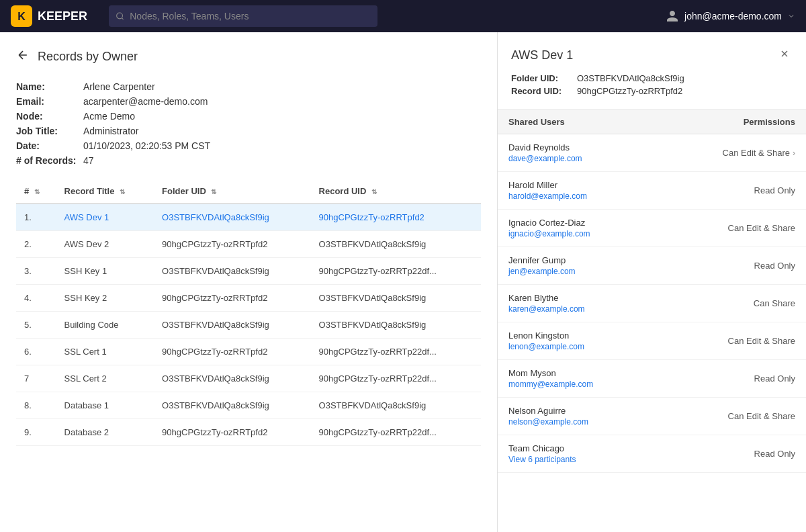  What do you see at coordinates (105, 352) in the screenshot?
I see `row-title: SSL Cert 1` at bounding box center [105, 352].